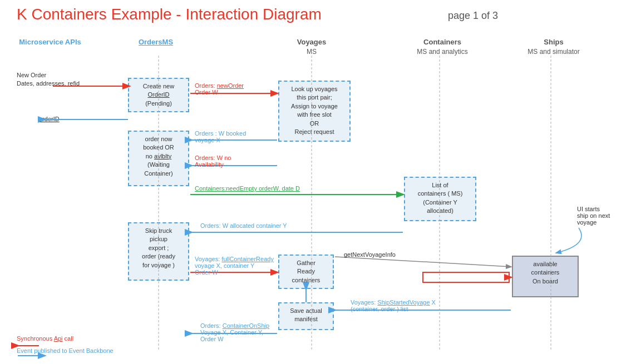 The height and width of the screenshot is (364, 641). I want to click on col-header-containers: Containers, so click(442, 42).